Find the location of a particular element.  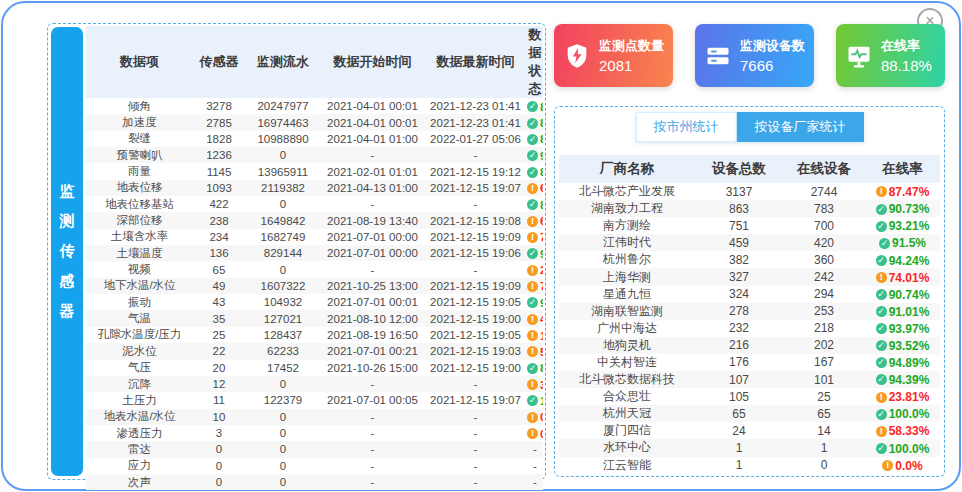

sensor-row: 次声00--- is located at coordinates (314, 482).